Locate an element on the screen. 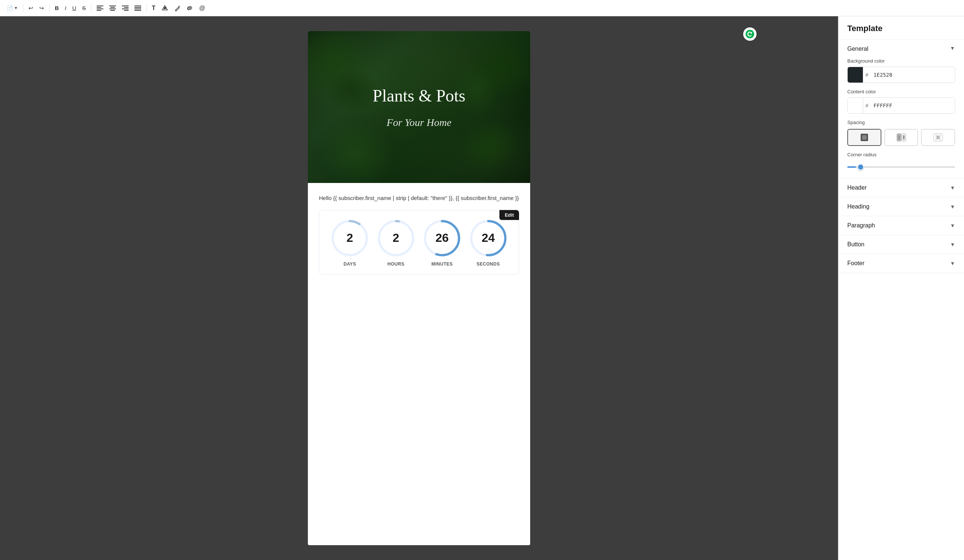 Image resolution: width=964 pixels, height=560 pixels. countdown-item-minutes: 26 MINUTES is located at coordinates (442, 242).